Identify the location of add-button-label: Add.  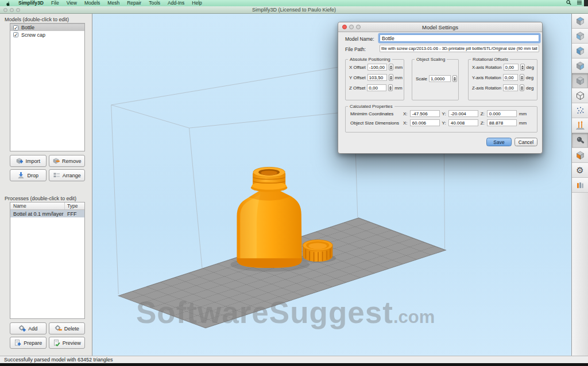
(33, 329).